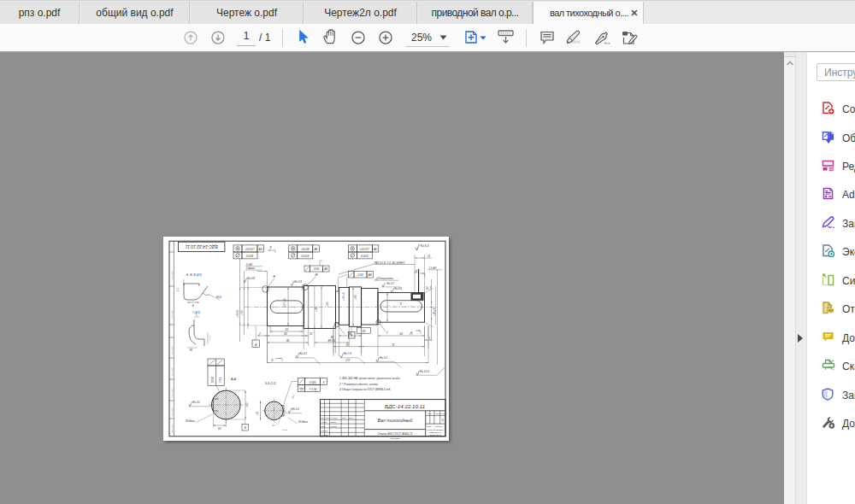  What do you see at coordinates (395, 420) in the screenshot?
I see `svg-text: Вал тихоходный` at bounding box center [395, 420].